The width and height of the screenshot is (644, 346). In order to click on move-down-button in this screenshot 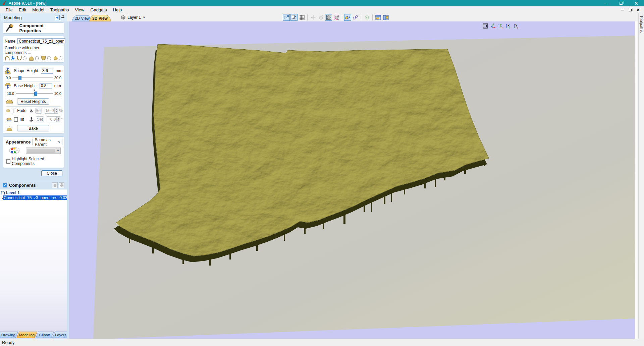, I will do `click(62, 185)`.